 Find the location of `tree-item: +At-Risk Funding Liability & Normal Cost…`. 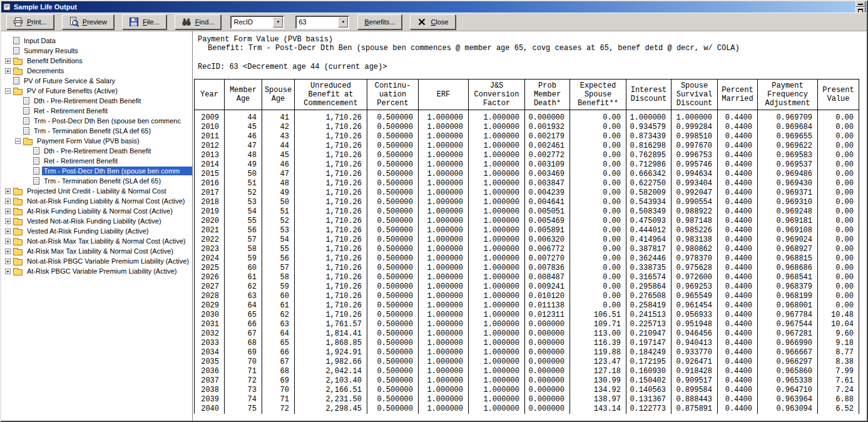

tree-item: +At-Risk Funding Liability & Normal Cost… is located at coordinates (96, 211).